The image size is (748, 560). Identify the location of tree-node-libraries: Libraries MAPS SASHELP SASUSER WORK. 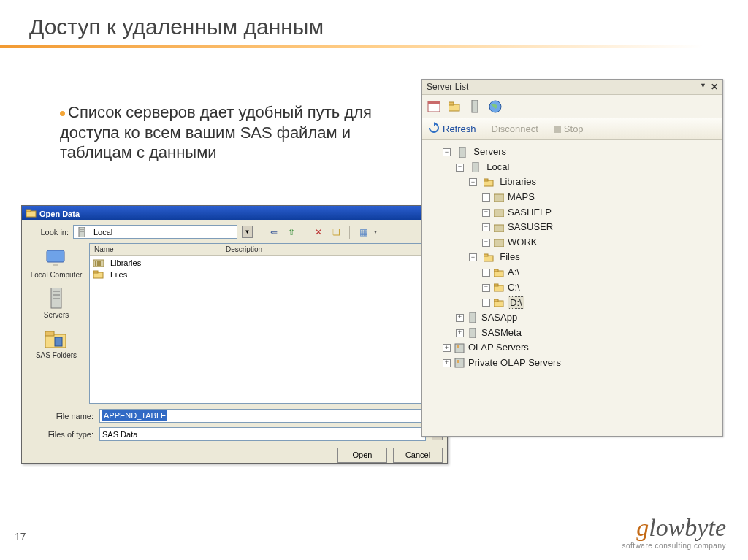
(593, 212).